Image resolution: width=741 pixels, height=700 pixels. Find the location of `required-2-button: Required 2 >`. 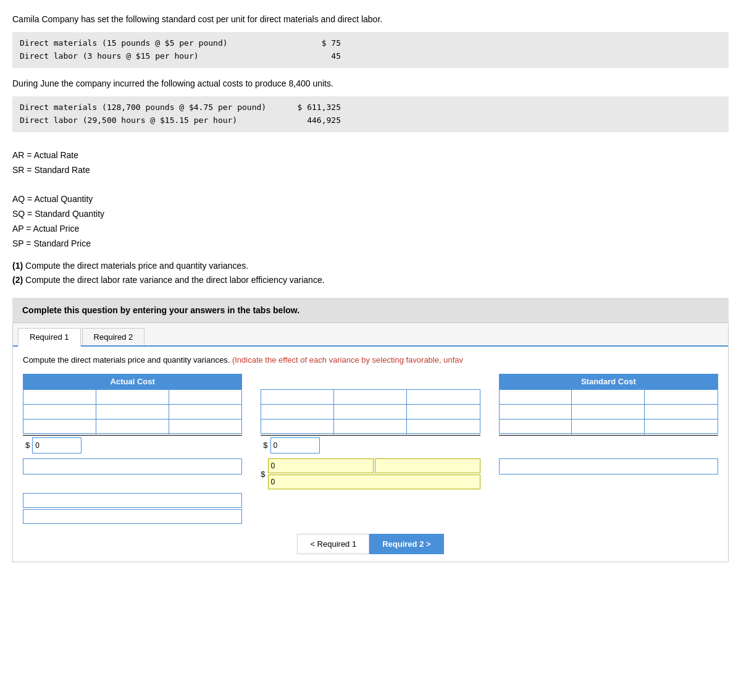

required-2-button: Required 2 > is located at coordinates (406, 544).